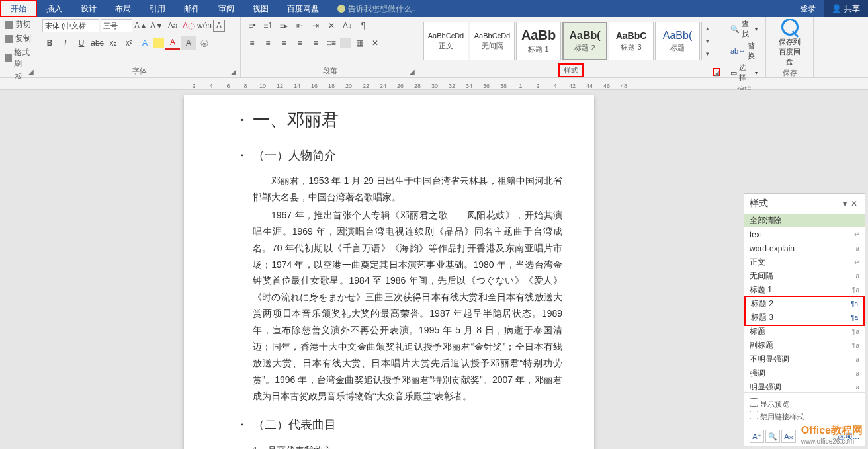 The image size is (868, 449). Describe the element at coordinates (235, 72) in the screenshot. I see `font-launcher: ◢` at that location.